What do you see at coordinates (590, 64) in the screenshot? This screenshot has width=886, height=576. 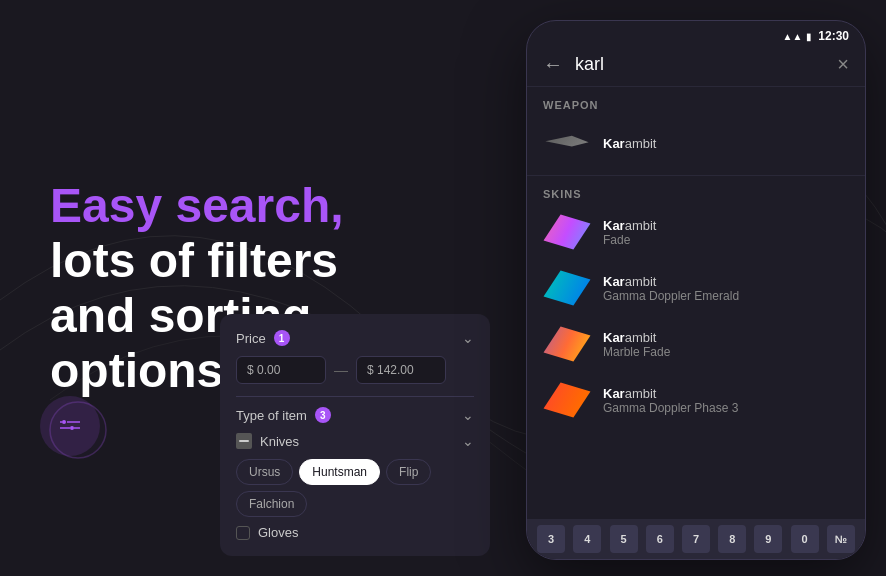 I see `search-value: karl` at bounding box center [590, 64].